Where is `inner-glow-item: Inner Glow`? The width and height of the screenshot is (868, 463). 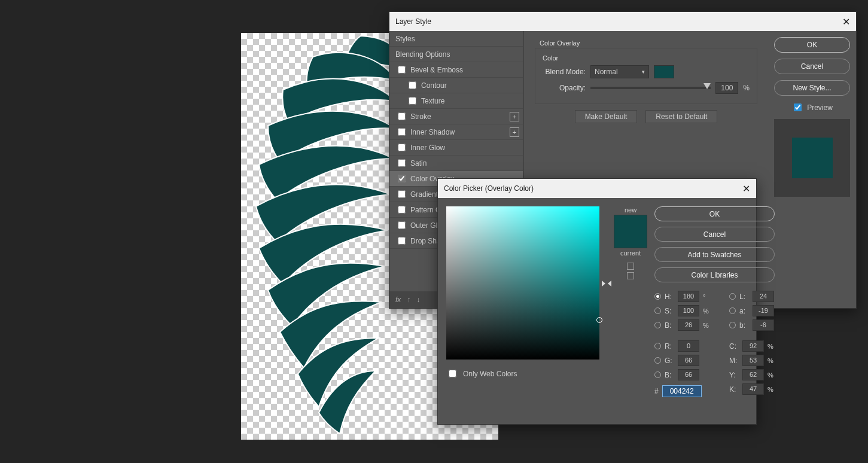 inner-glow-item: Inner Glow is located at coordinates (456, 148).